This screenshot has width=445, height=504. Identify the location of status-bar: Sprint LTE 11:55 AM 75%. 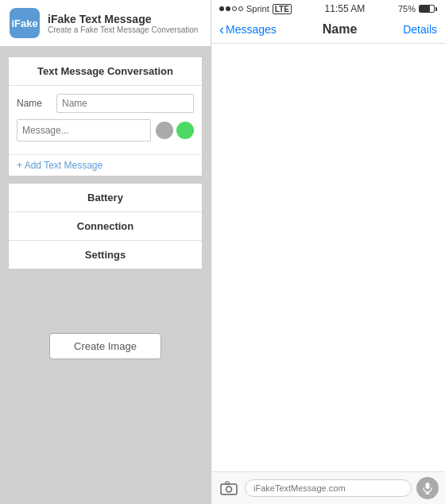
(328, 9).